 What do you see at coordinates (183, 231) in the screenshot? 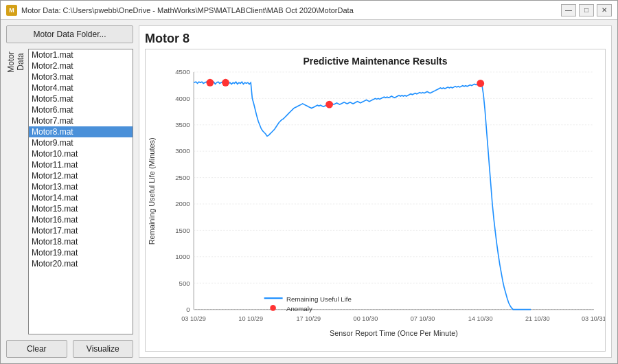
I see `svg-text: 1500` at bounding box center [183, 231].